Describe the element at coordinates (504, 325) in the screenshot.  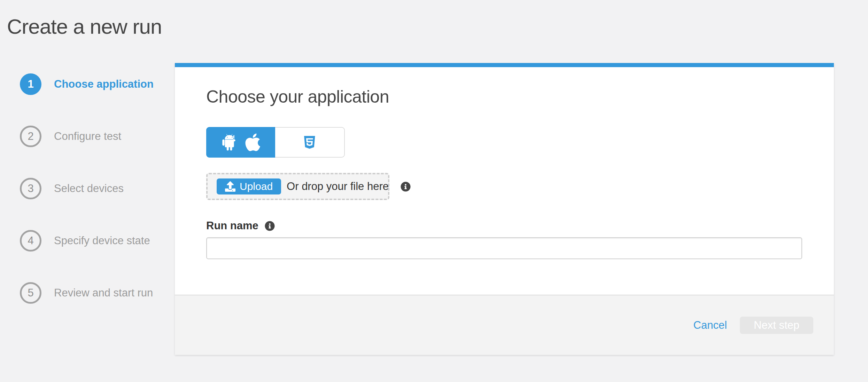
I see `panel-footer: Cancel Next step` at that location.